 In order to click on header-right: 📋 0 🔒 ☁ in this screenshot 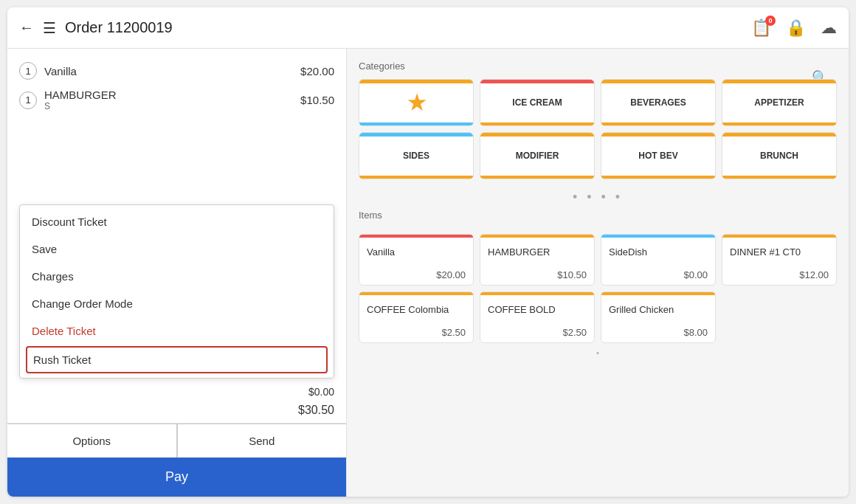, I will do `click(794, 28)`.